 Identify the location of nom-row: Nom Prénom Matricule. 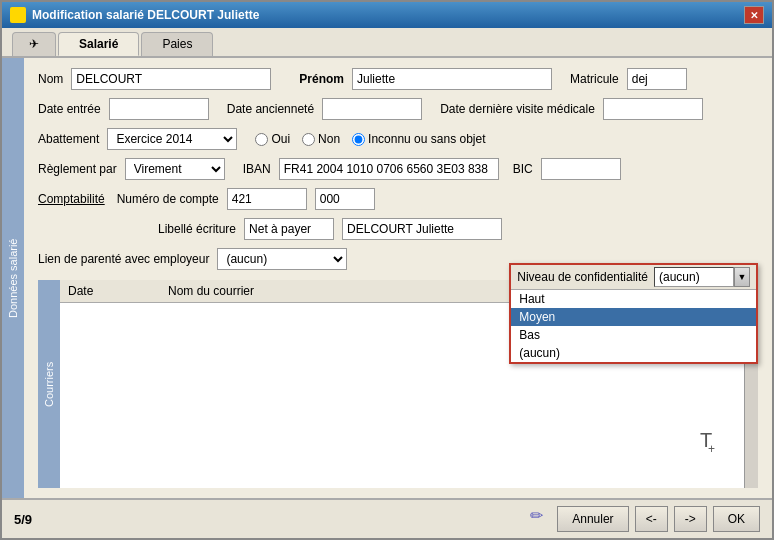
(398, 79).